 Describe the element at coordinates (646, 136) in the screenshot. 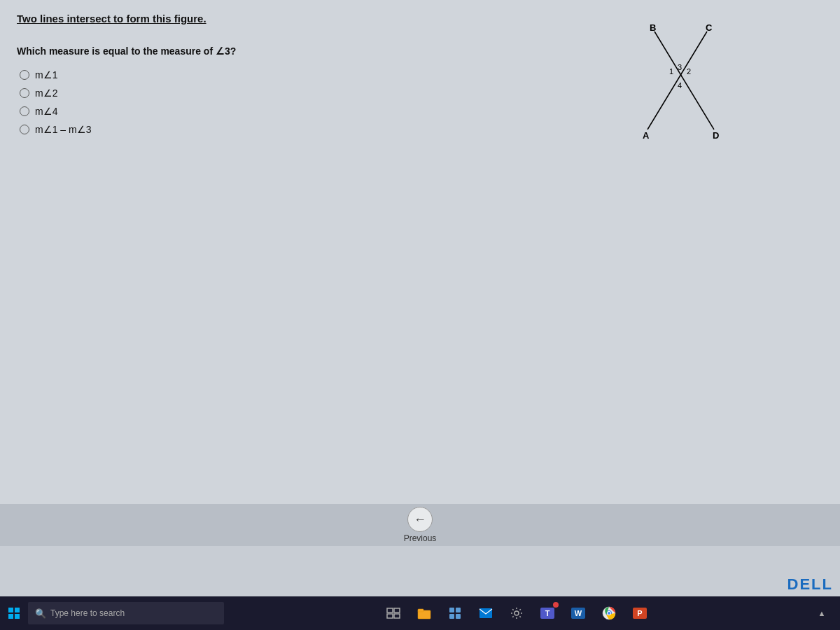

I see `label-A: A` at that location.